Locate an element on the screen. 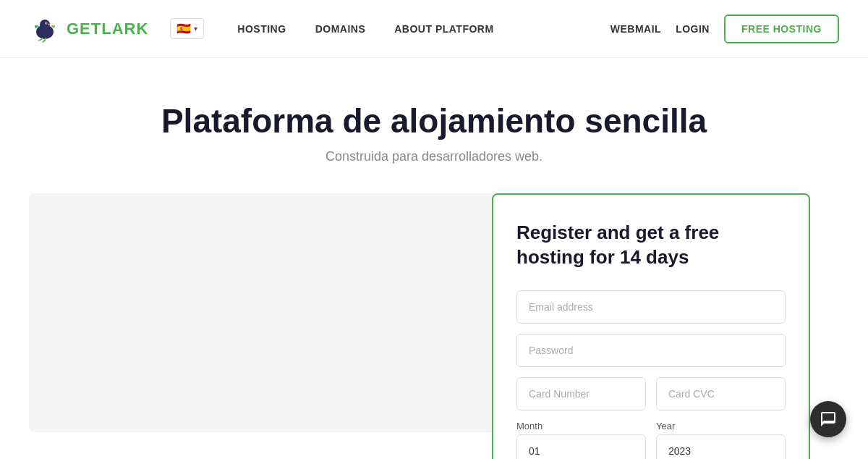 The image size is (868, 459). free-hosting-button: FREE HOSTING is located at coordinates (781, 29).